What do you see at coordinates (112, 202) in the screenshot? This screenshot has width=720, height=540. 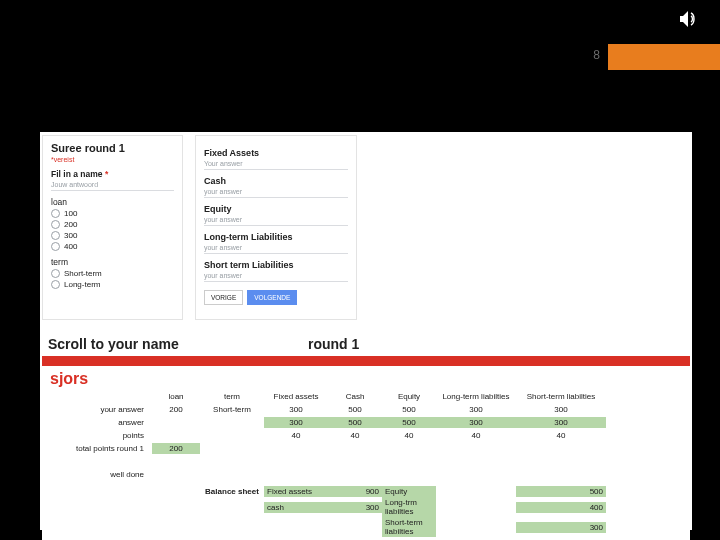 I see `q-loan: loan` at bounding box center [112, 202].